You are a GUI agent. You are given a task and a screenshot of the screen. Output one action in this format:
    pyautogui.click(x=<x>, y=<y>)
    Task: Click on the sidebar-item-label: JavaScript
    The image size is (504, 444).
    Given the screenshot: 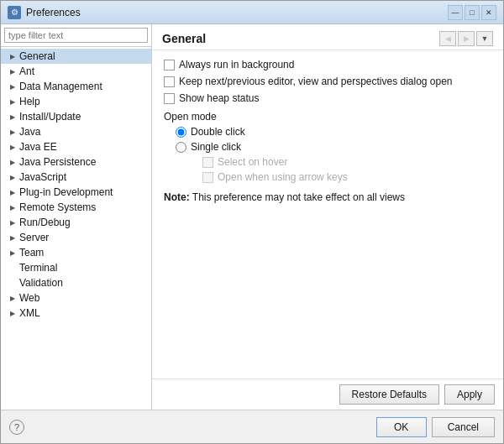 What is the action you would take?
    pyautogui.click(x=43, y=177)
    